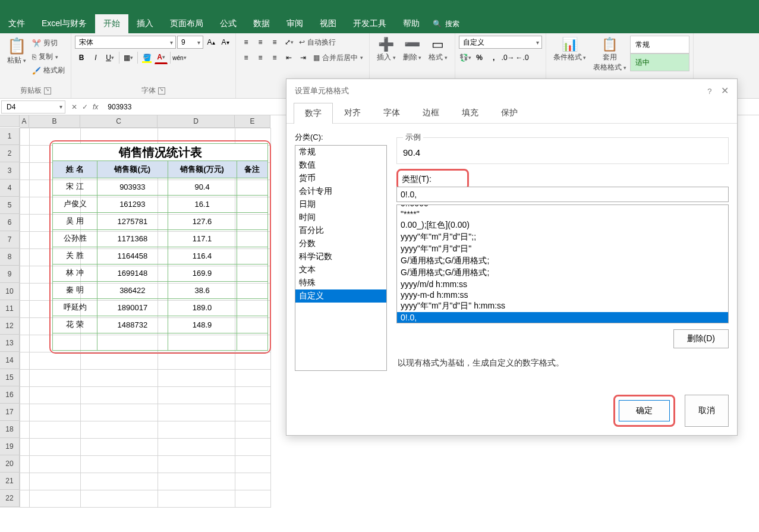 This screenshot has height=532, width=759. What do you see at coordinates (660, 45) in the screenshot?
I see `style-normal: 常规` at bounding box center [660, 45].